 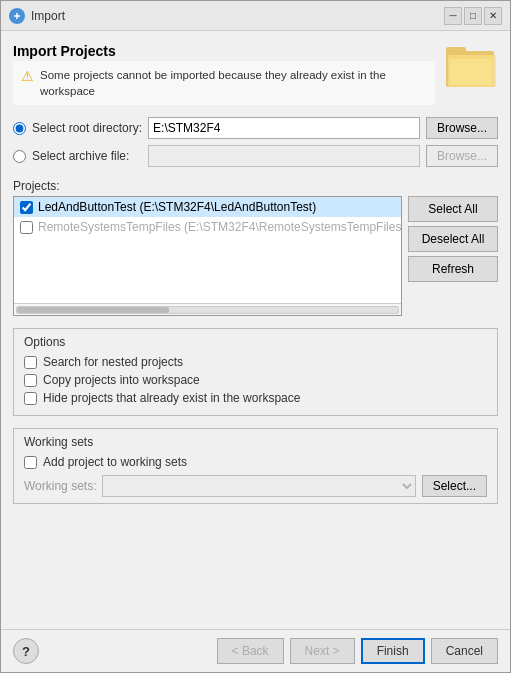 What do you see at coordinates (256, 650) in the screenshot?
I see `bottom-bar: ? < Back Next > Finish Cancel` at bounding box center [256, 650].